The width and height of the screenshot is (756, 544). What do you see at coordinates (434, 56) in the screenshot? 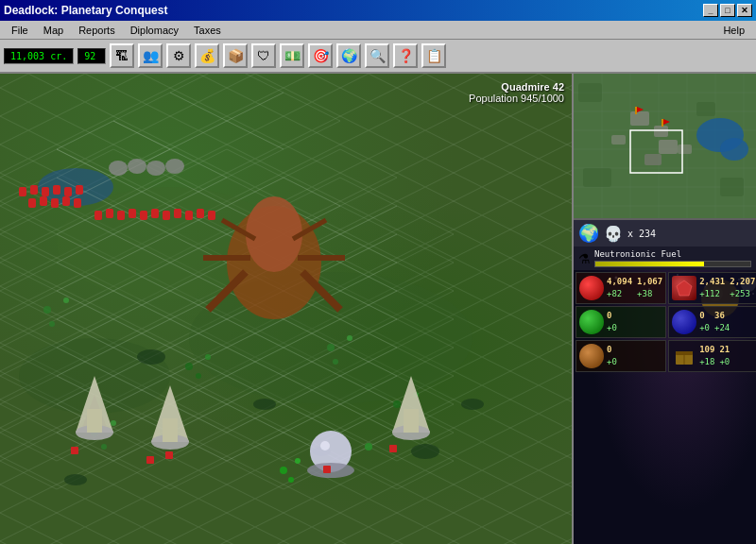
I see `toolbar-misc-btn: 📋` at bounding box center [434, 56].